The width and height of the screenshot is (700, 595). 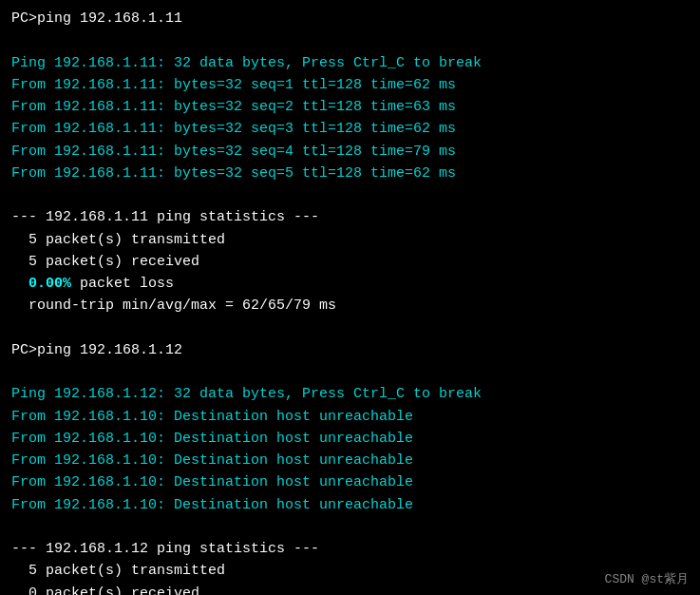 What do you see at coordinates (350, 106) in the screenshot?
I see `terminal-line: From 192.168.1.11: bytes=32 seq=2 ttl=12…` at bounding box center [350, 106].